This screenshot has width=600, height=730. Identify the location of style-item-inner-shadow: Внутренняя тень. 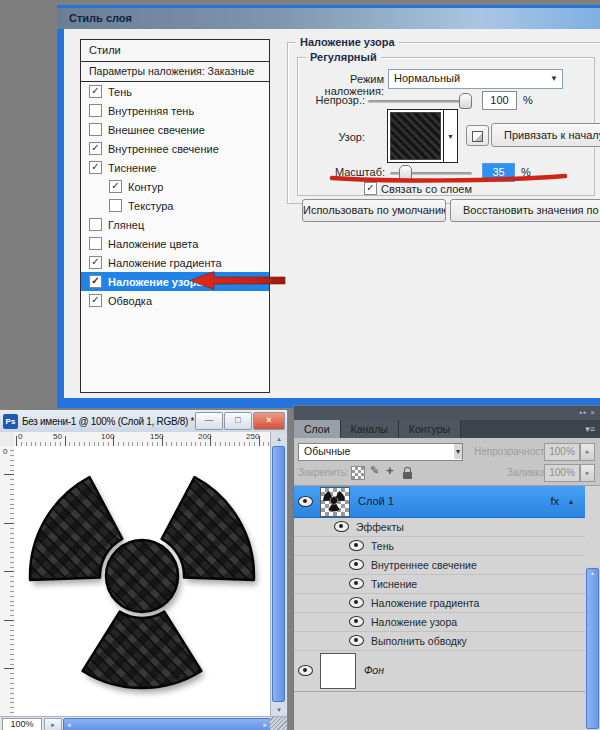
(175, 110).